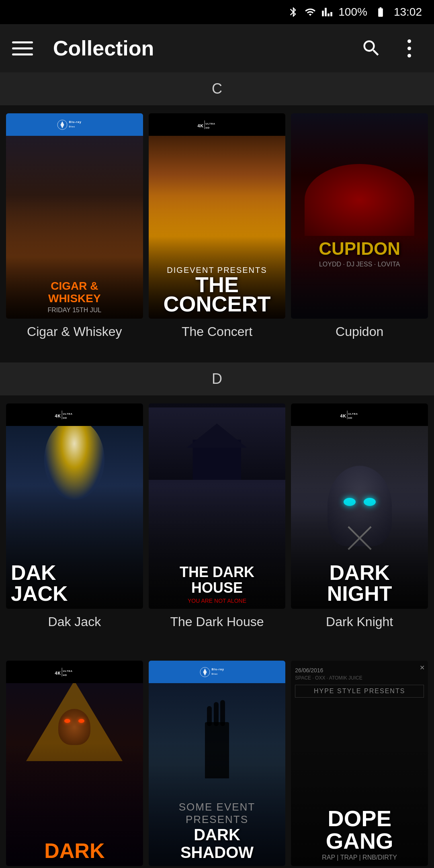 Image resolution: width=434 pixels, height=868 pixels. I want to click on section-header-c: C, so click(217, 89).